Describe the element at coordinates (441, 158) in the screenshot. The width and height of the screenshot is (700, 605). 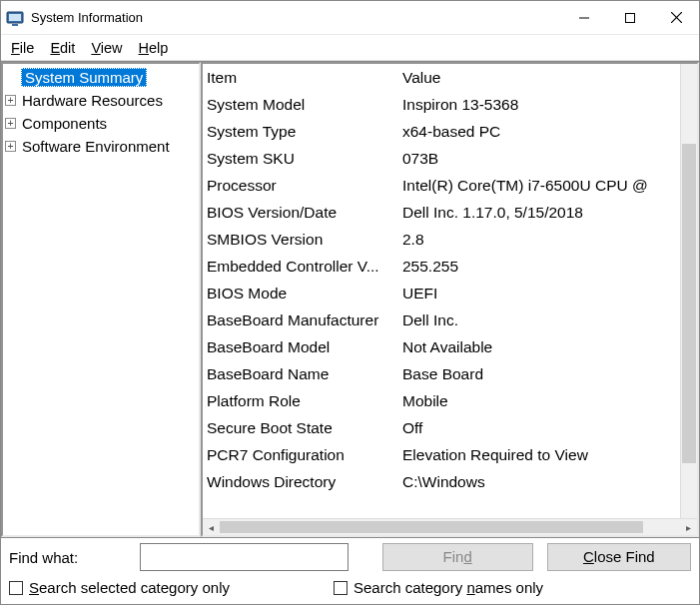
I see `list-row: System SKU073B` at that location.